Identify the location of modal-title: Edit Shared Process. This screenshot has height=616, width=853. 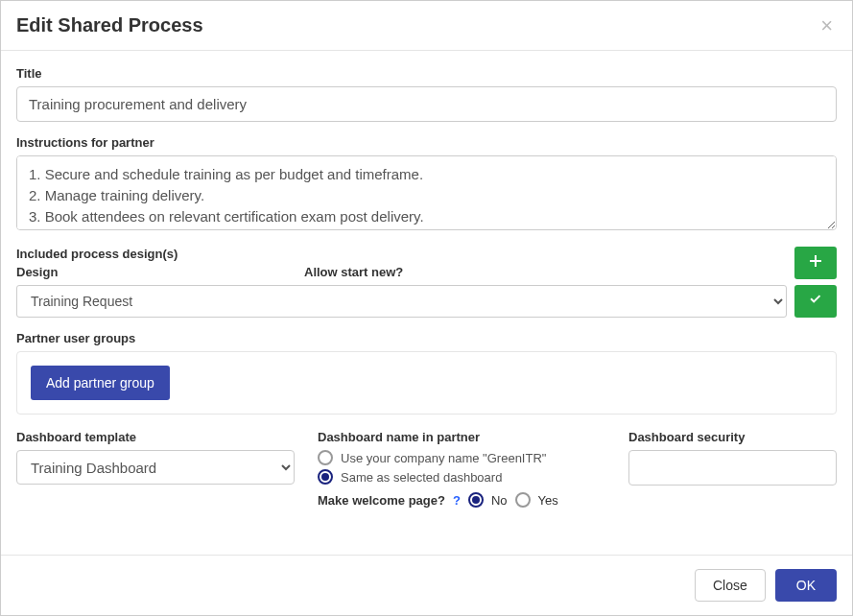
(109, 25).